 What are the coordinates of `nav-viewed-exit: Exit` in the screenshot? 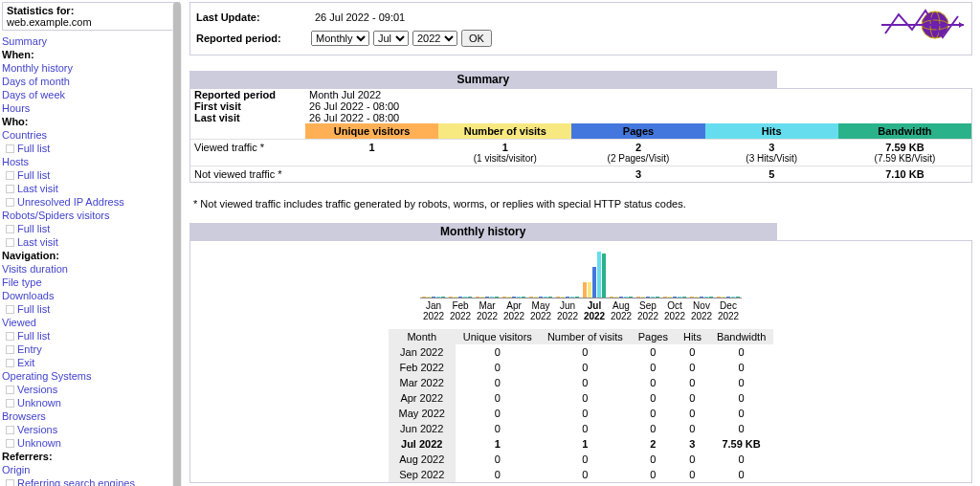 It's located at (85, 363).